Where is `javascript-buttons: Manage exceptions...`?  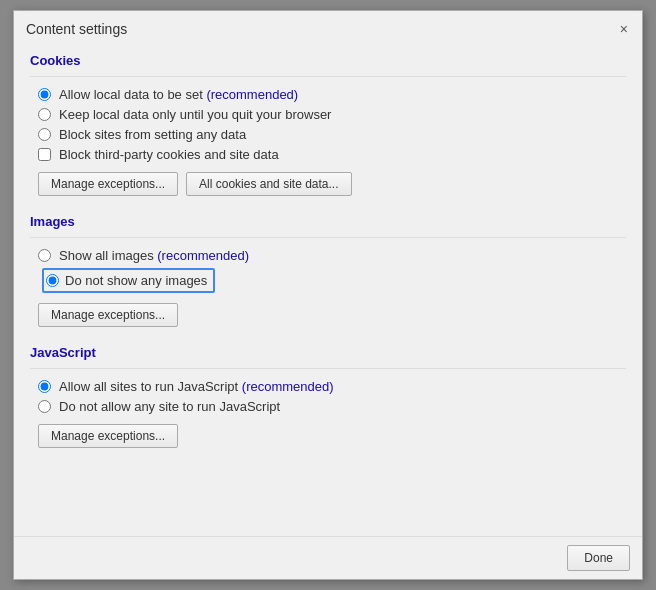
javascript-buttons: Manage exceptions... is located at coordinates (332, 436).